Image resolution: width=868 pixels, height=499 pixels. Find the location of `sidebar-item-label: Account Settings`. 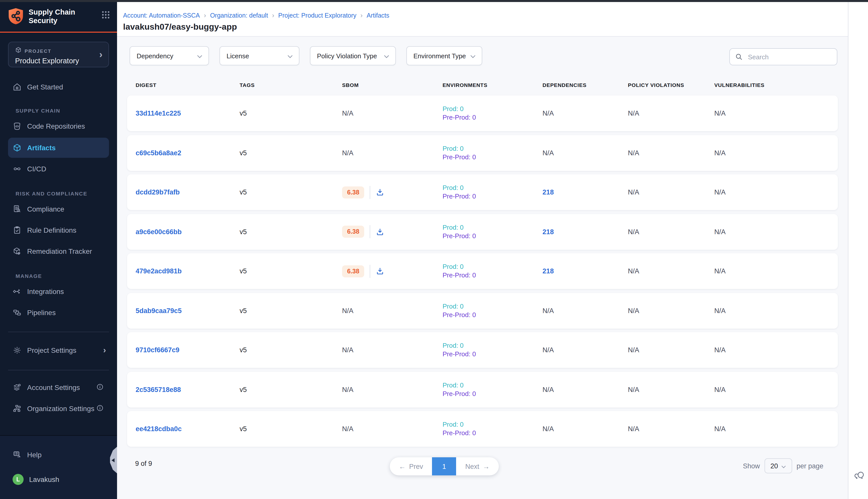

sidebar-item-label: Account Settings is located at coordinates (53, 387).